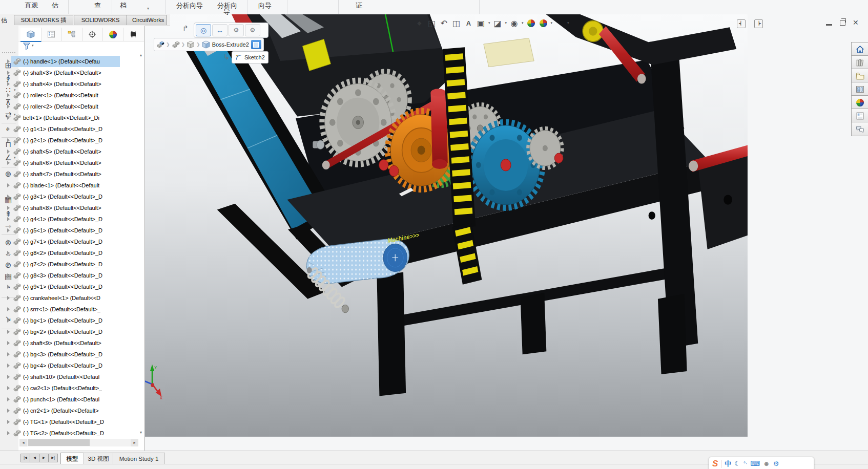  Describe the element at coordinates (860, 116) in the screenshot. I see `custom-properties-button` at that location.